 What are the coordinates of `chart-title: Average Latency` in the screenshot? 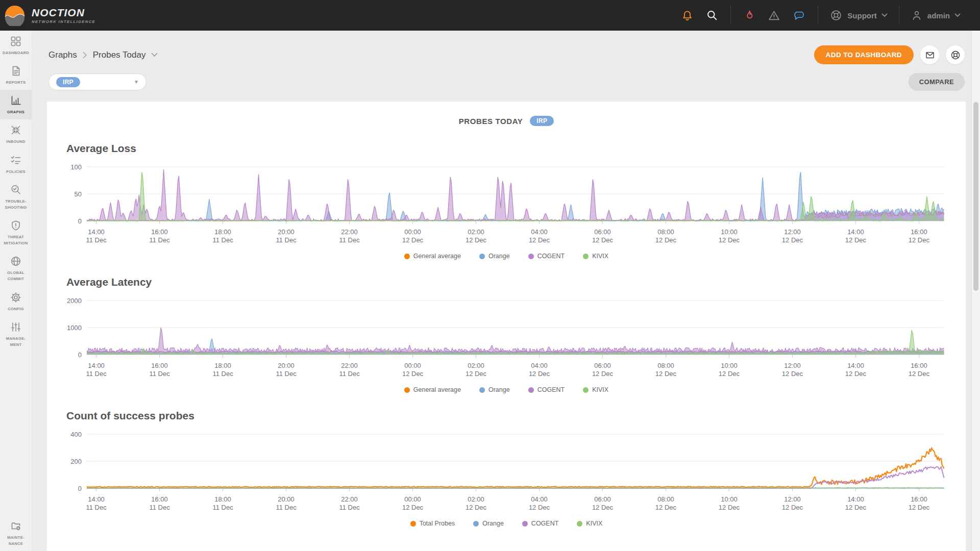 It's located at (506, 282).